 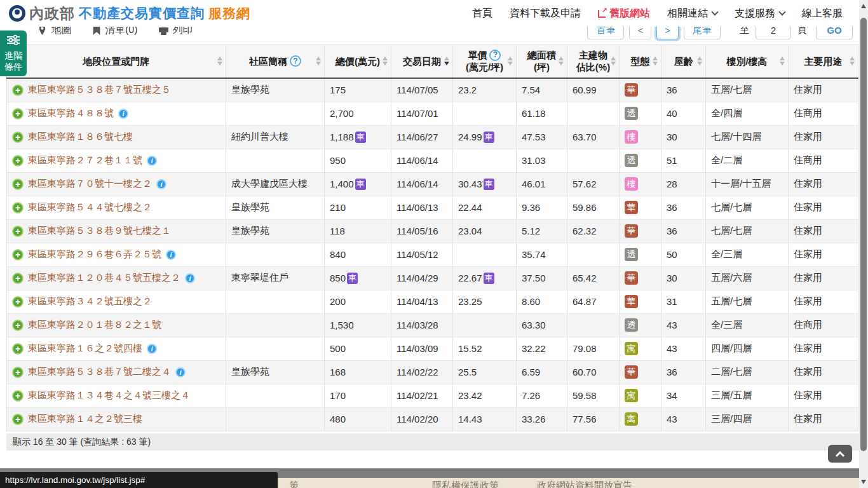 I want to click on nav-item: 首頁, so click(x=482, y=14).